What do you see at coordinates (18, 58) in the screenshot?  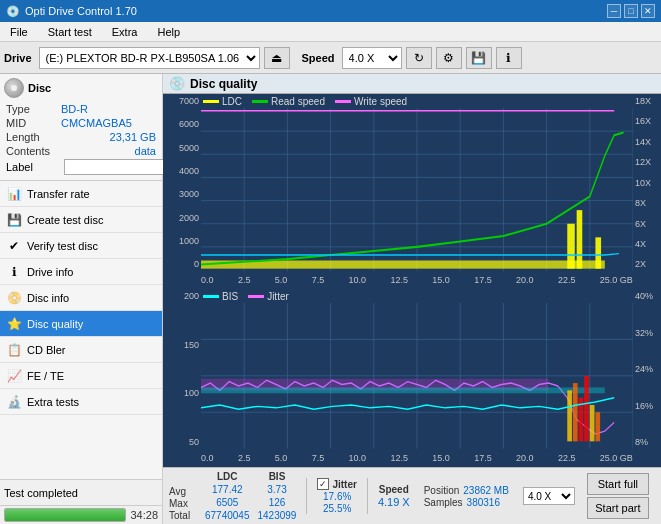 I see `drive-label: Drive` at bounding box center [18, 58].